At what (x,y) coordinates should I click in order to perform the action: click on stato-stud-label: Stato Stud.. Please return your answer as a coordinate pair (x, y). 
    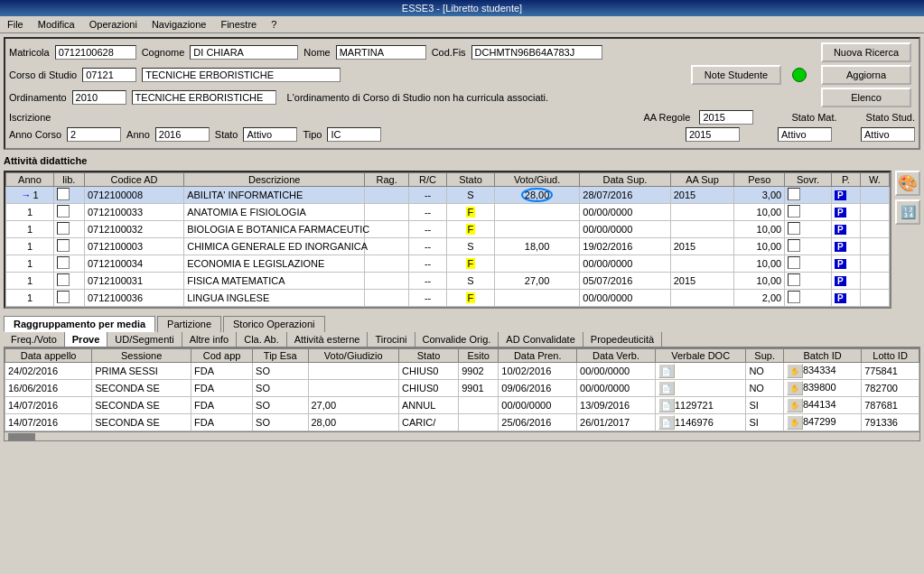
    Looking at the image, I should click on (891, 117).